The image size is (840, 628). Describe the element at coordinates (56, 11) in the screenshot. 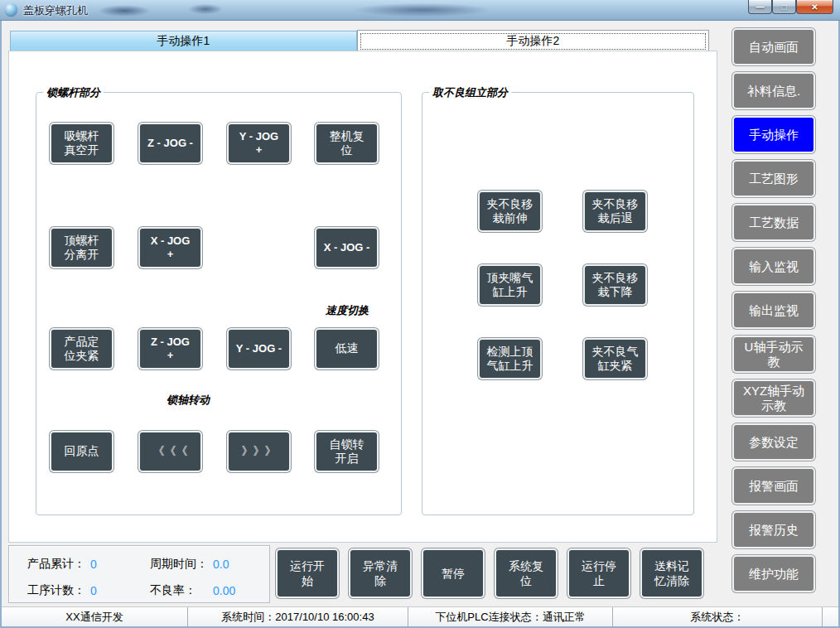

I see `window-title: 盖板穿螺孔机` at that location.